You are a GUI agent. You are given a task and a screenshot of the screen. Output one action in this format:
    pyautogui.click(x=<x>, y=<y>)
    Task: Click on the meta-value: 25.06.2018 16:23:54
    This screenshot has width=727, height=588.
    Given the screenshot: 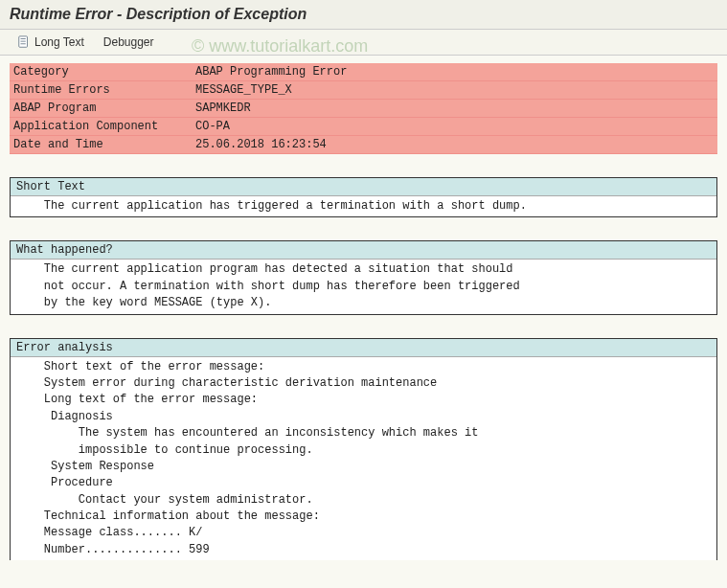 What is the action you would take?
    pyautogui.click(x=454, y=146)
    